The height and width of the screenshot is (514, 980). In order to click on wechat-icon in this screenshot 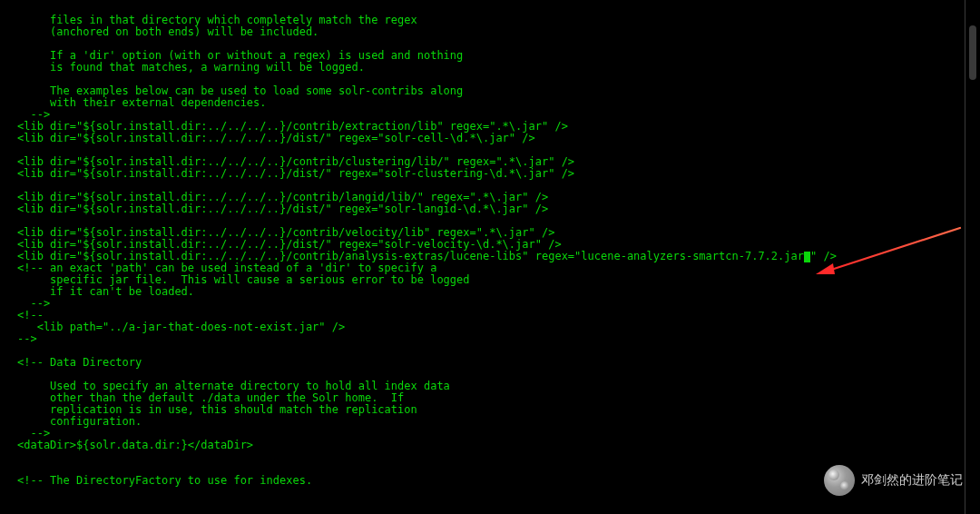, I will do `click(839, 480)`.